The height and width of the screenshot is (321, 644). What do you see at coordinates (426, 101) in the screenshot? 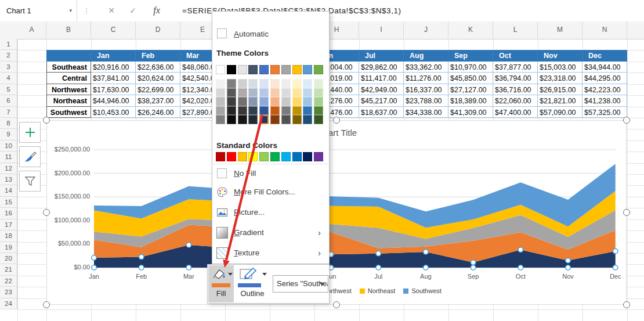
I see `table-cell: $23,788.00` at bounding box center [426, 101].